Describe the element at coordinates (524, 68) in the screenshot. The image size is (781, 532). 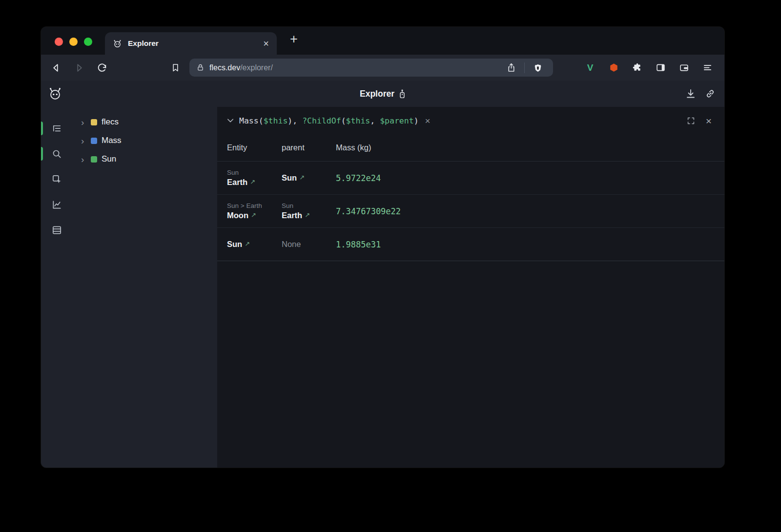
I see `urlbar-separator` at that location.